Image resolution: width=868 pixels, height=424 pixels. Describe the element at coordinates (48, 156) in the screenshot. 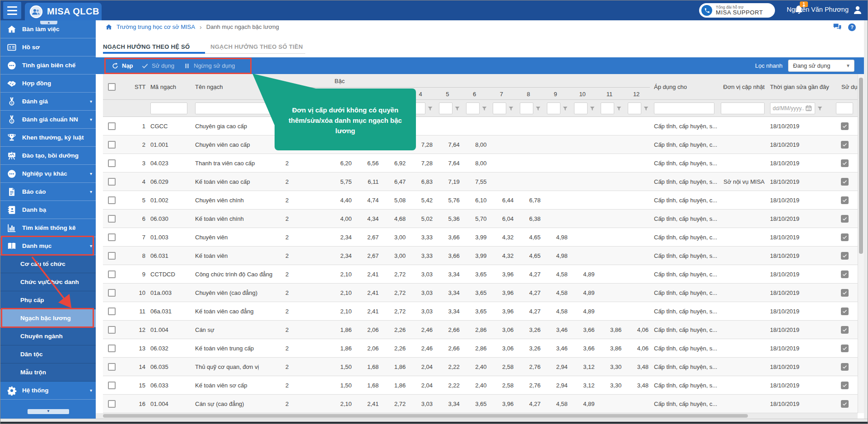

I see `sidebar-item-dao-tao-boi-duong: Đào tạo, bồi dưỡng` at that location.